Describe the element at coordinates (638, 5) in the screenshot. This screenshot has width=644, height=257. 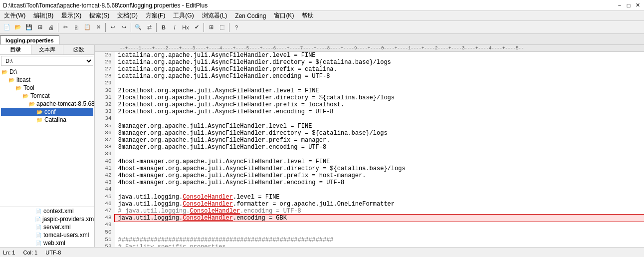
I see `close-button: ✕` at that location.